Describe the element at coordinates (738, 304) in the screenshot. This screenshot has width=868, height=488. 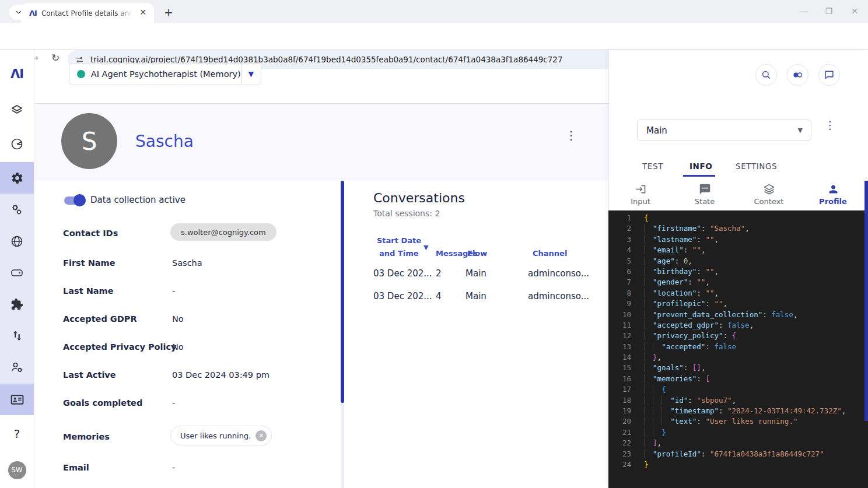
I see `editor-line: 9 "profilepic": "",` at that location.